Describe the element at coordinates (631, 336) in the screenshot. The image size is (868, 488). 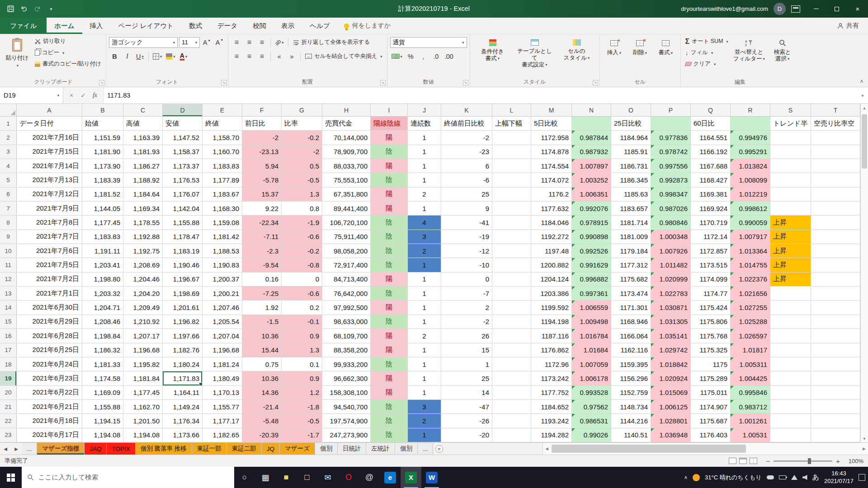
I see `cell-O16: 1166.064` at that location.